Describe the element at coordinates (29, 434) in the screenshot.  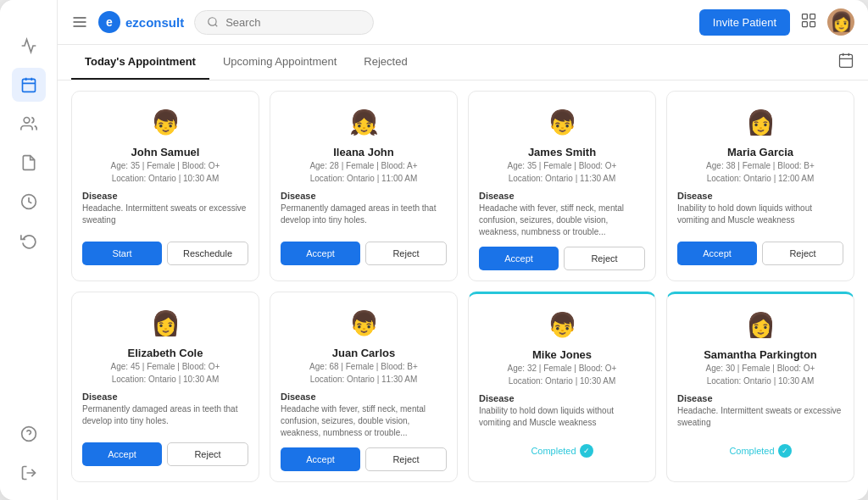
I see `sidebar-item-help` at that location.